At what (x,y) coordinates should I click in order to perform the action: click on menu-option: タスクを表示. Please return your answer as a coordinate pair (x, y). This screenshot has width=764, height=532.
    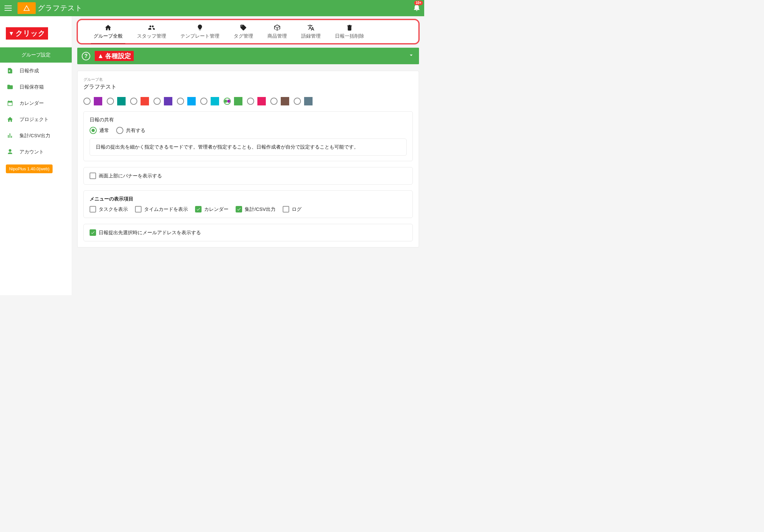
    Looking at the image, I should click on (108, 209).